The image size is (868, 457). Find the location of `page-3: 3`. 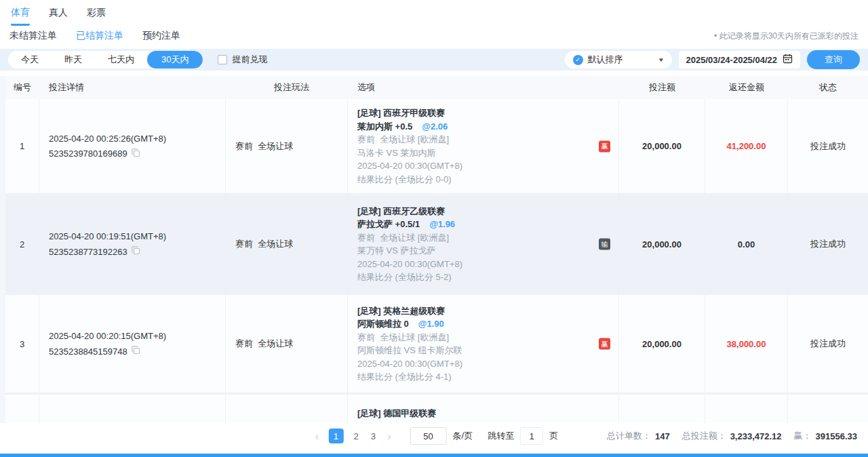

page-3: 3 is located at coordinates (373, 437).